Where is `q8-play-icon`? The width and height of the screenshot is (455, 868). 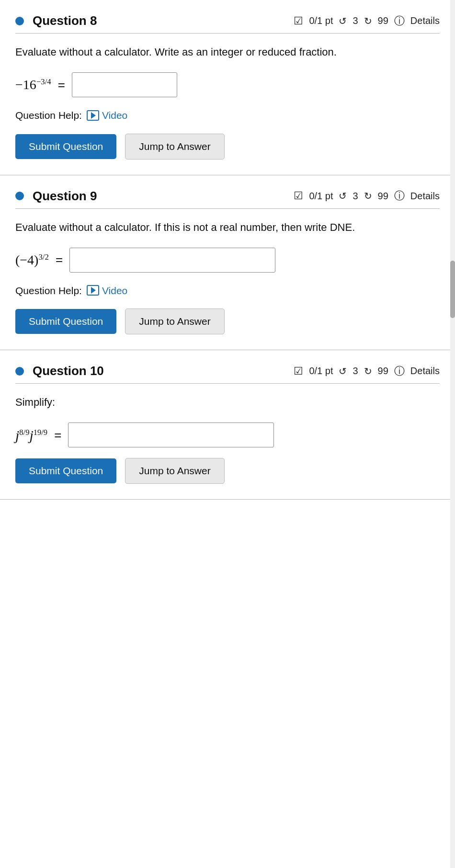
q8-play-icon is located at coordinates (93, 115).